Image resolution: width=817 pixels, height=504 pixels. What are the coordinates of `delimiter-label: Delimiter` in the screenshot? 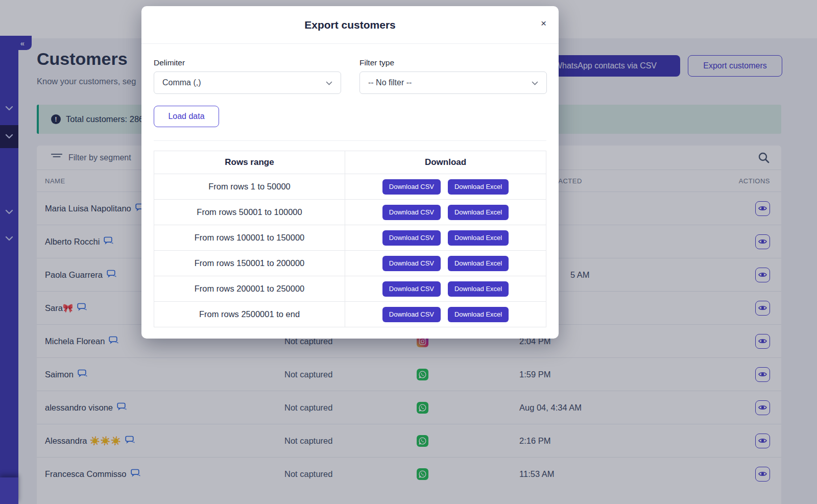 It's located at (170, 63).